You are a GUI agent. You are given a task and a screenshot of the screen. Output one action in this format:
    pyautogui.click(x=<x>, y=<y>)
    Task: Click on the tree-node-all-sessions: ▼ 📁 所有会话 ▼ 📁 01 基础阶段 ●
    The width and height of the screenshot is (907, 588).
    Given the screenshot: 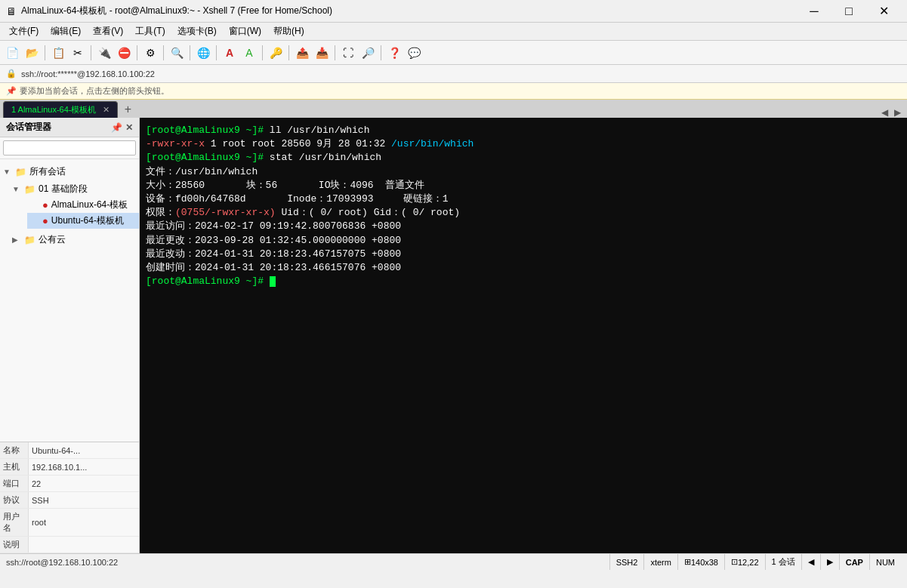 What is the action you would take?
    pyautogui.click(x=69, y=207)
    